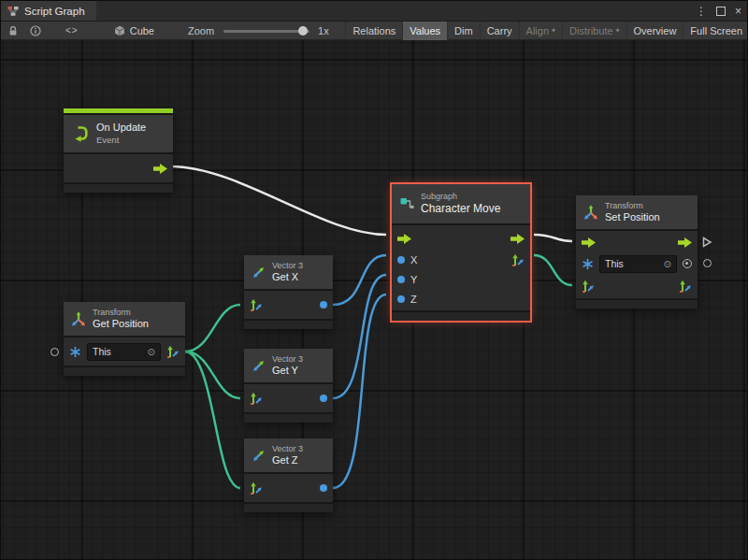 The width and height of the screenshot is (748, 560). Describe the element at coordinates (124, 338) in the screenshot. I see `node-get-position: Transform Get Position This ⊙` at that location.